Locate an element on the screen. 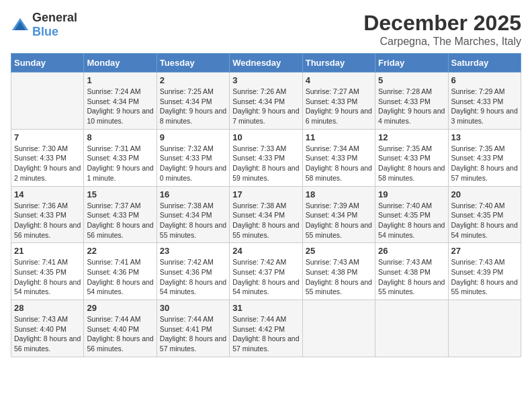  weekday-header-cell: Saturday is located at coordinates (484, 63).